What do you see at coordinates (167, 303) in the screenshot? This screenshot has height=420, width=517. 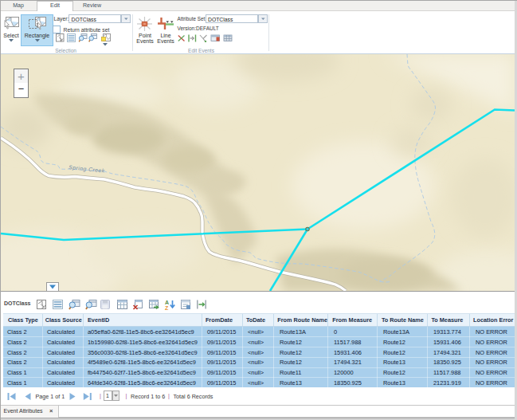 I see `svg-text: A` at bounding box center [167, 303].